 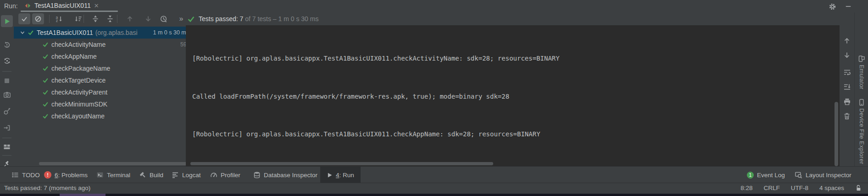 What do you see at coordinates (798, 175) in the screenshot?
I see `layout-inspector-icon` at bounding box center [798, 175].